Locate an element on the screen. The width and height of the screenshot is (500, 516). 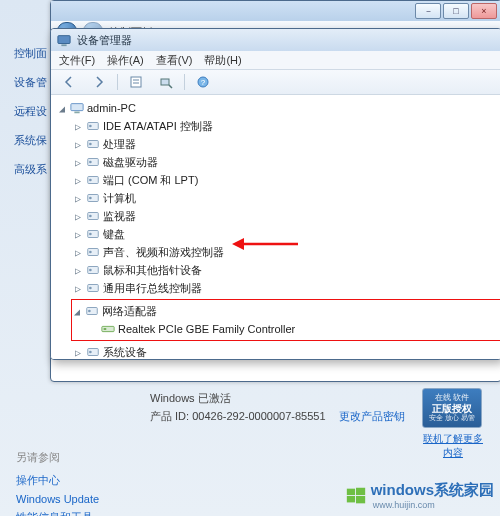
back-arrow-icon is located at coordinates (69, 82).